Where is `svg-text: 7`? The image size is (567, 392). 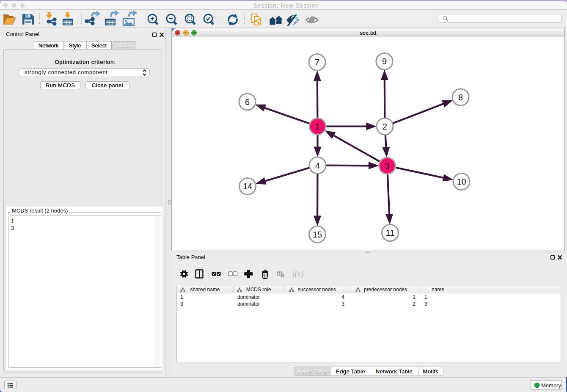 svg-text: 7 is located at coordinates (317, 62).